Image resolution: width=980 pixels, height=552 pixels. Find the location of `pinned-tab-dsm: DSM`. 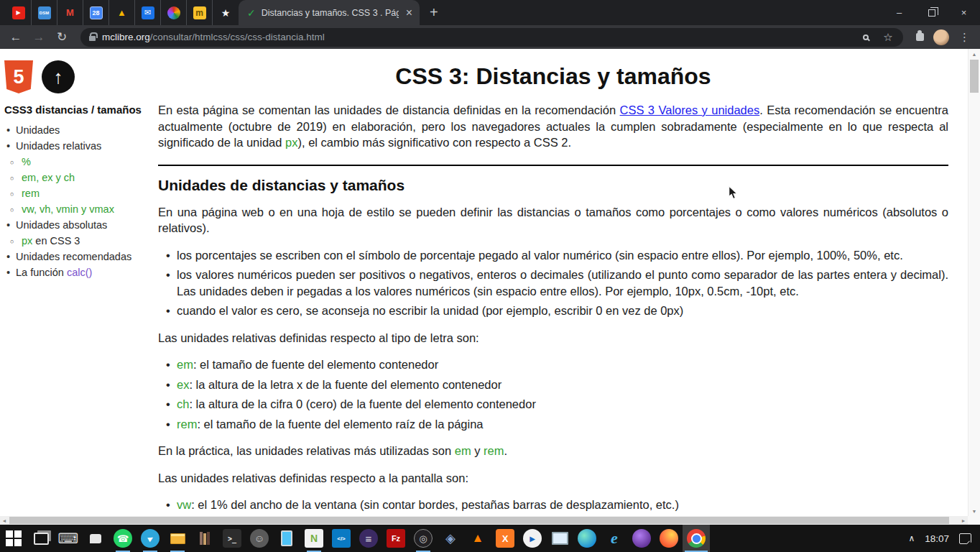

pinned-tab-dsm: DSM is located at coordinates (45, 13).